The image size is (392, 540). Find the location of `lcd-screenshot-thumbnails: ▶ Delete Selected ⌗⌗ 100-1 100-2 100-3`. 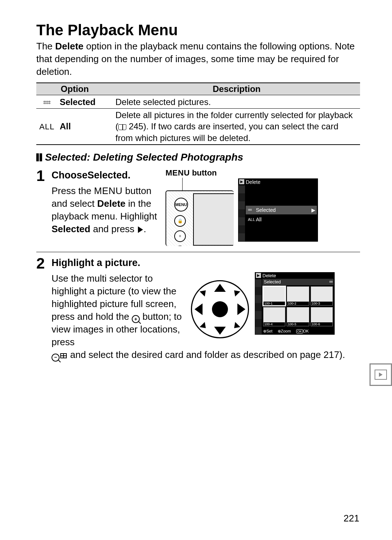

lcd-screenshot-thumbnails: ▶ Delete Selected ⌗⌗ 100-1 100-2 100-3 is located at coordinates (295, 303).